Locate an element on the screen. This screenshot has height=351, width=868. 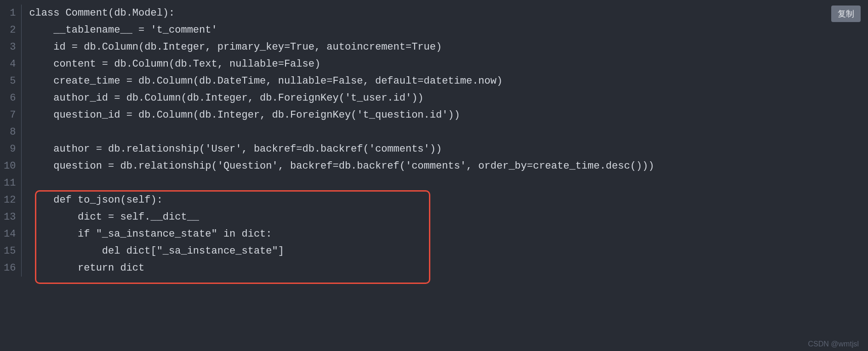
line-number: 11 is located at coordinates (10, 183).